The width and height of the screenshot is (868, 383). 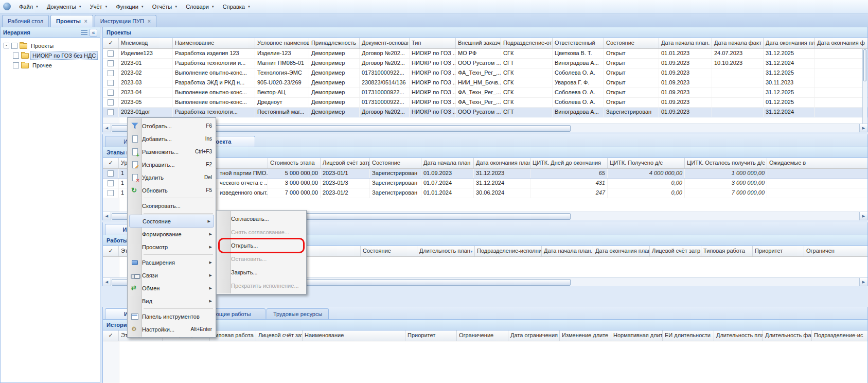 What do you see at coordinates (483, 336) in the screenshot?
I see `column-header: Ограничение` at bounding box center [483, 336].